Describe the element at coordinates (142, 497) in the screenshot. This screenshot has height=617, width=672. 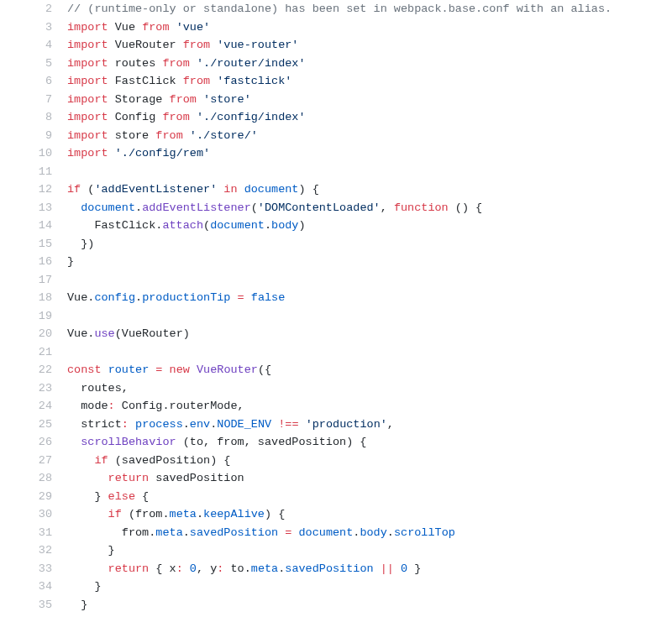
I see `code-token: {` at that location.